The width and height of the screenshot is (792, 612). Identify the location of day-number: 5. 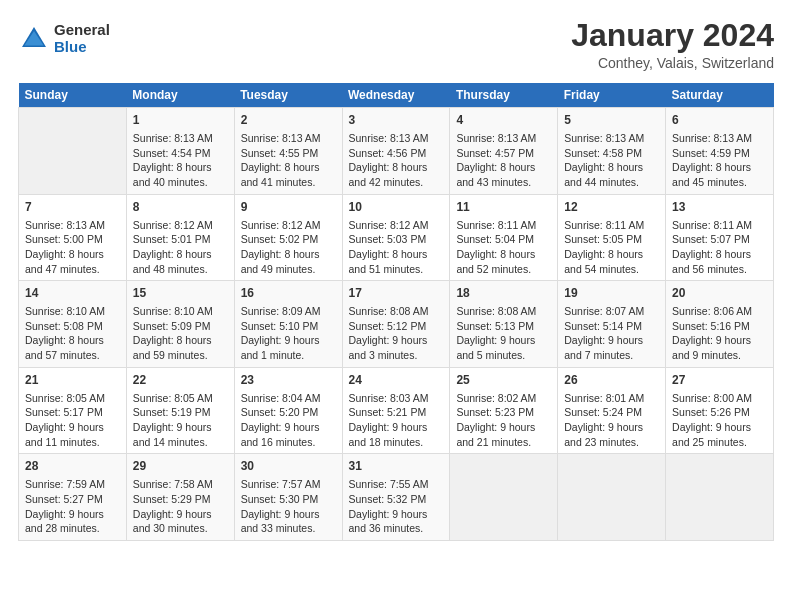
(612, 120).